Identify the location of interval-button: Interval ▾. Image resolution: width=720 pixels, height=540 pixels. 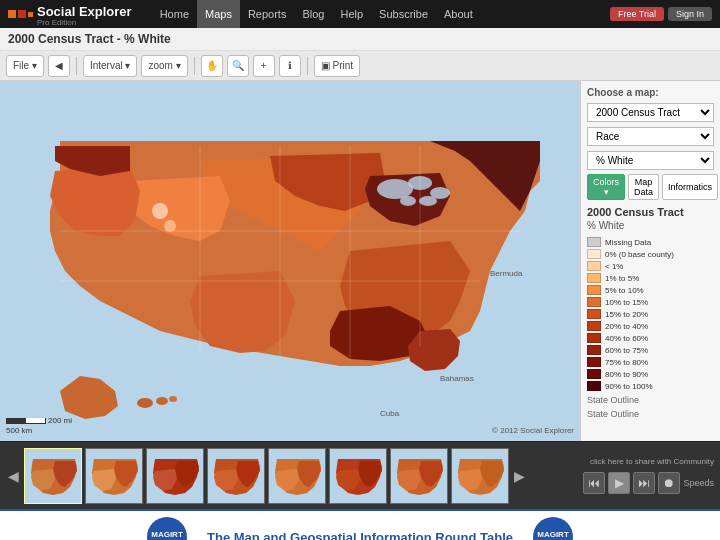
(110, 66).